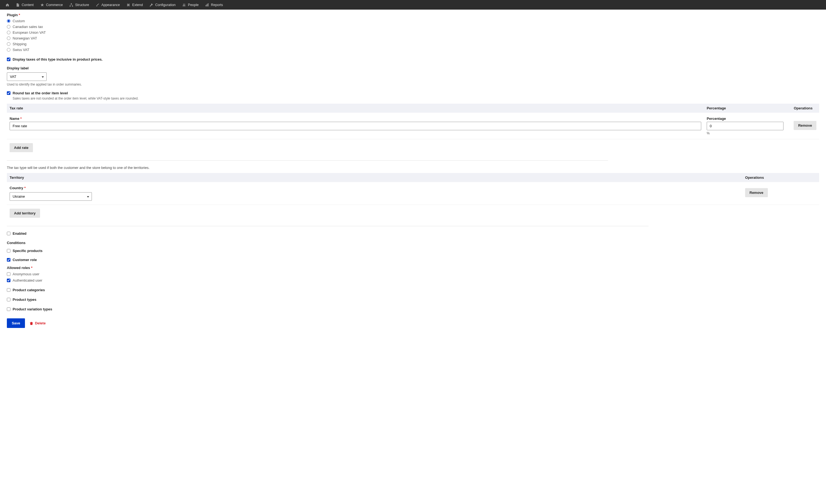 Image resolution: width=826 pixels, height=504 pixels. What do you see at coordinates (7, 5) in the screenshot?
I see `toolbar-home` at bounding box center [7, 5].